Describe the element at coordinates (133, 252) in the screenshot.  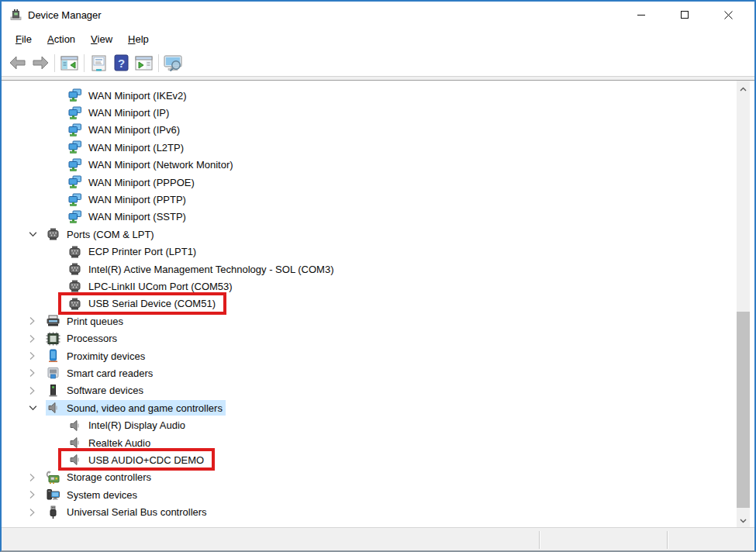
I see `tree-item-content: ECP Printer Port (LPT1)` at that location.